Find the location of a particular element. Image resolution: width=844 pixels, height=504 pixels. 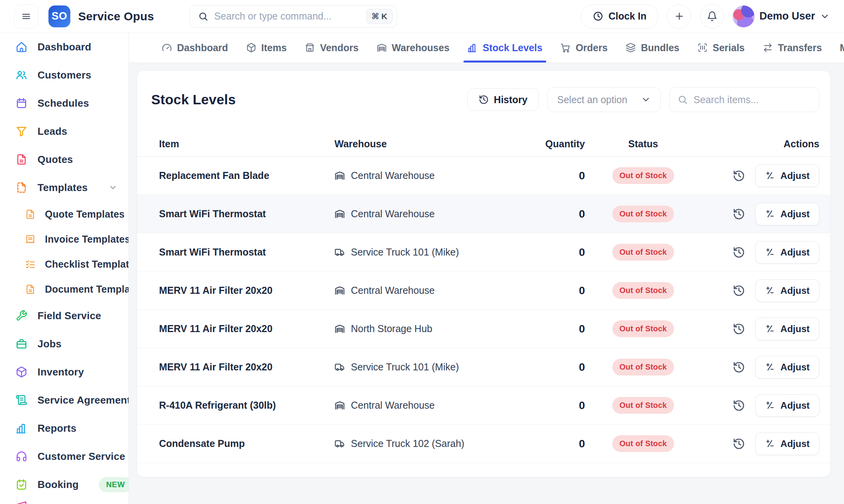

status-badge: Out of Stock is located at coordinates (643, 367).